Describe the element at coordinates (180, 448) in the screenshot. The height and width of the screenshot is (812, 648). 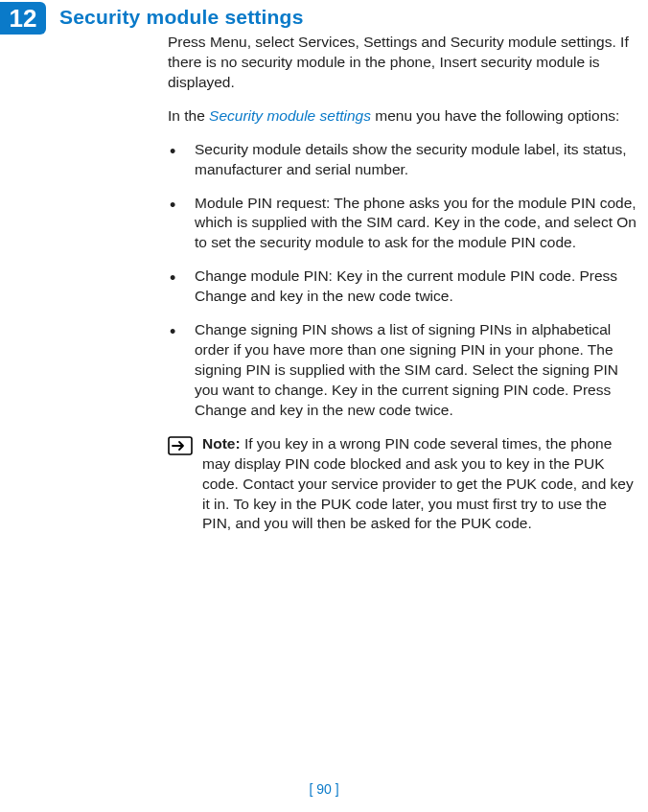
I see `note-arrow-icon` at that location.